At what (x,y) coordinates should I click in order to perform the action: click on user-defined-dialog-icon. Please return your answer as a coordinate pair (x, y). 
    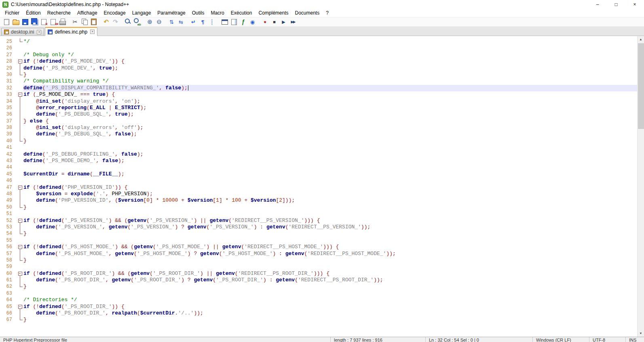
    Looking at the image, I should click on (225, 22).